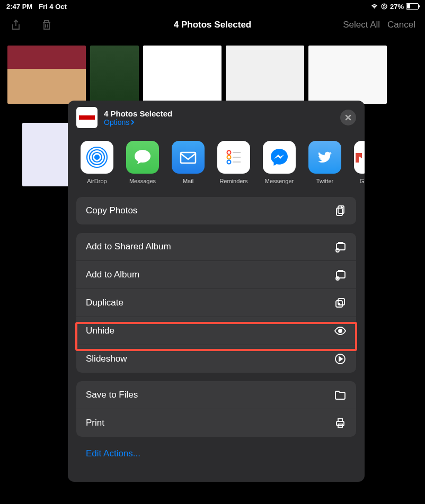 The image size is (425, 504). I want to click on action-group: Copy Photos, so click(216, 211).